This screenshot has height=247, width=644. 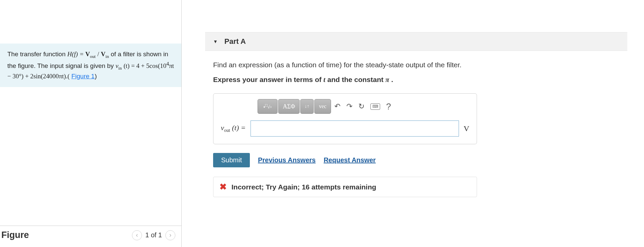 I want to click on part-header: ▼ Part A, so click(x=416, y=42).